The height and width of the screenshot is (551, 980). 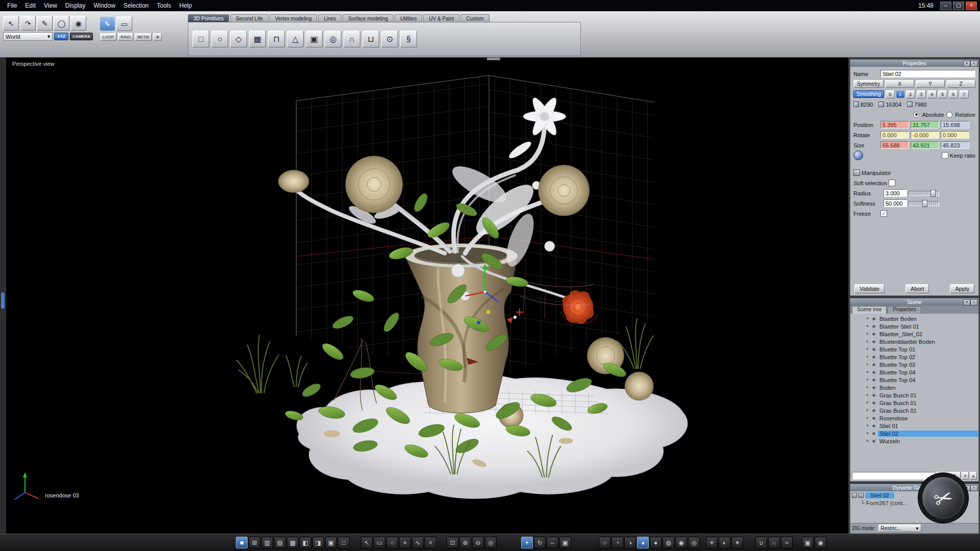 What do you see at coordinates (540, 543) in the screenshot?
I see `rotate-manipulator-icon: ↻` at bounding box center [540, 543].